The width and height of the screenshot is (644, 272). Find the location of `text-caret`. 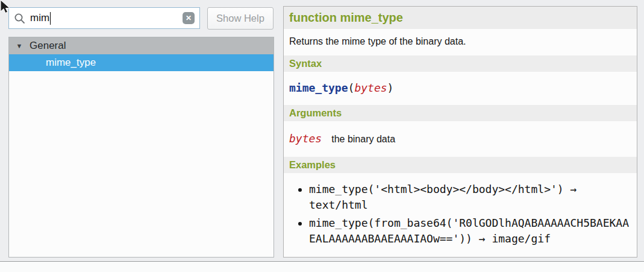

text-caret is located at coordinates (51, 18).